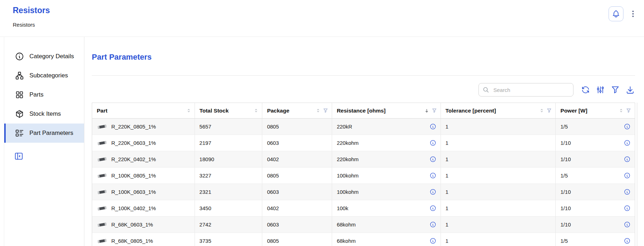  What do you see at coordinates (229, 111) in the screenshot?
I see `column-header-total_stock: Total Stock` at bounding box center [229, 111].